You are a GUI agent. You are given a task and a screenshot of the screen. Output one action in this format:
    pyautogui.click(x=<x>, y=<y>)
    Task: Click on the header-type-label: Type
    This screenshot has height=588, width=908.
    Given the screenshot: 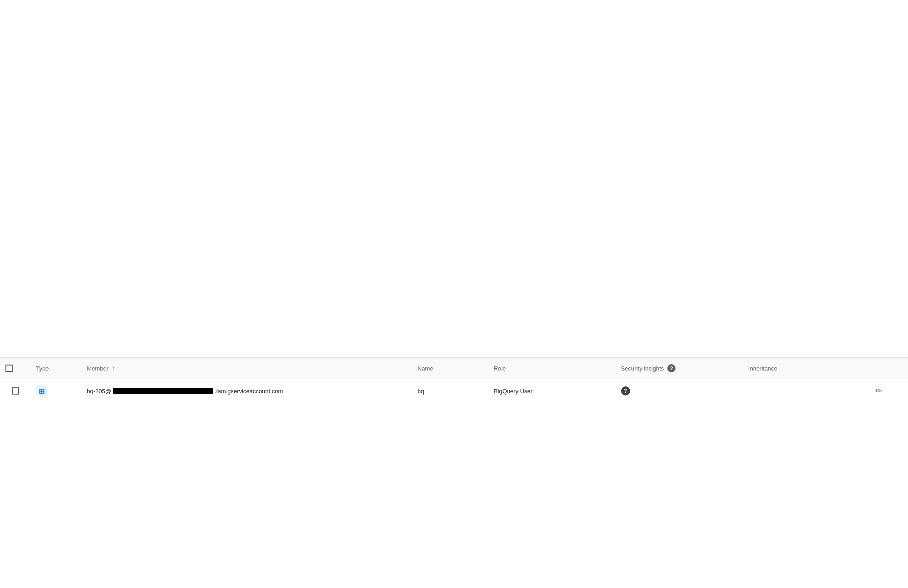 What is the action you would take?
    pyautogui.click(x=42, y=369)
    